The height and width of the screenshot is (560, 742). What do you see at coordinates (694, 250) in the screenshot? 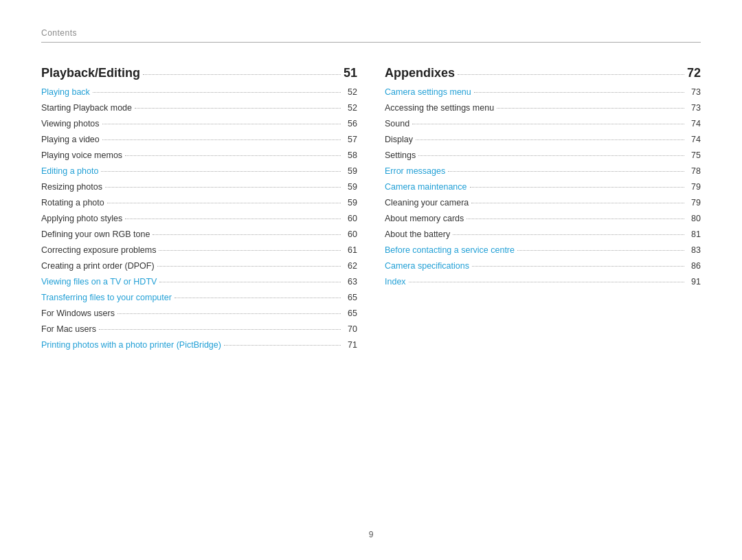
I see `toc-page: 83` at bounding box center [694, 250].